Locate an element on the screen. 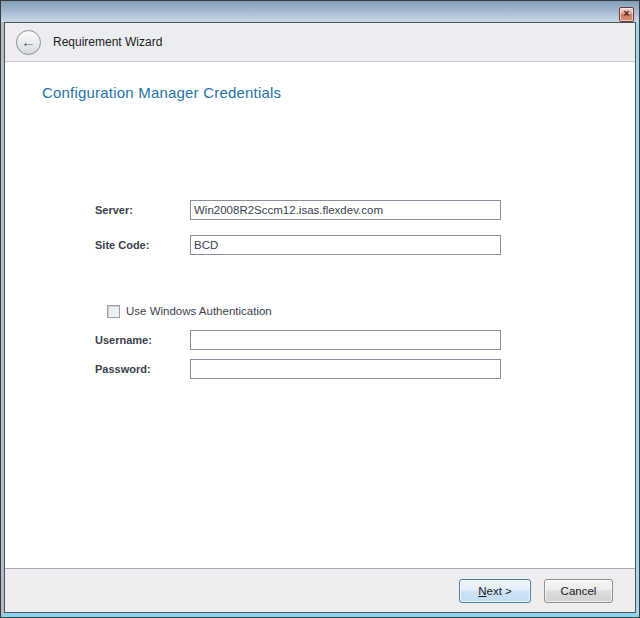 The height and width of the screenshot is (618, 640). password-input is located at coordinates (346, 369).